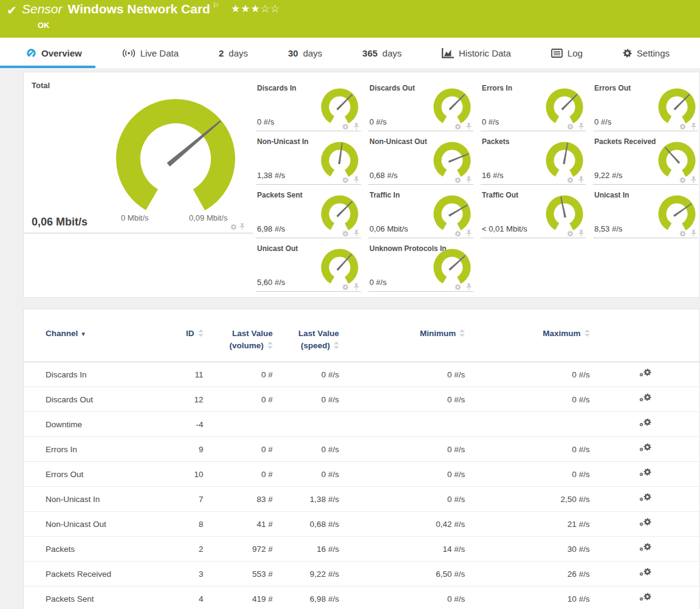 The height and width of the screenshot is (609, 700). Describe the element at coordinates (306, 345) in the screenshot. I see `column-header-last-valuespeed: Last Value(speed)` at that location.